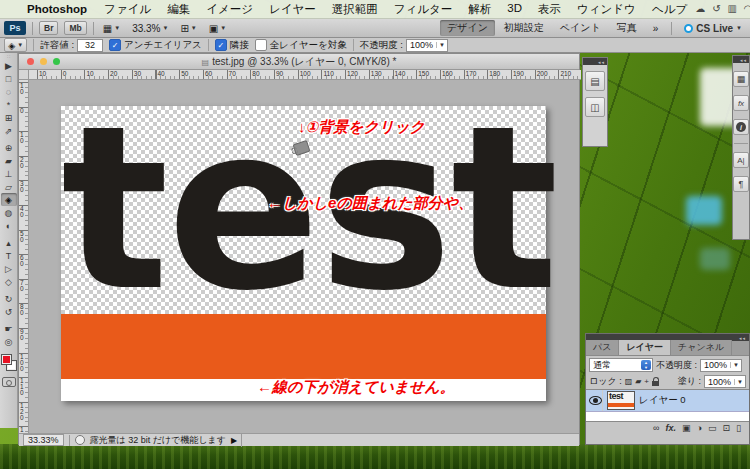  Describe the element at coordinates (702, 348) in the screenshot. I see `tab-channels: チャンネル` at that location.